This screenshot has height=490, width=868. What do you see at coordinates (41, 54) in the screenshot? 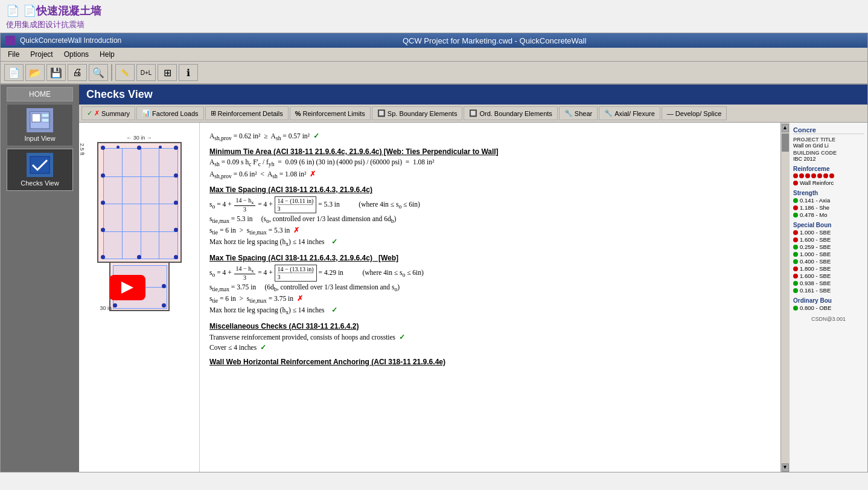
I see `menu-project: Project` at bounding box center [41, 54].